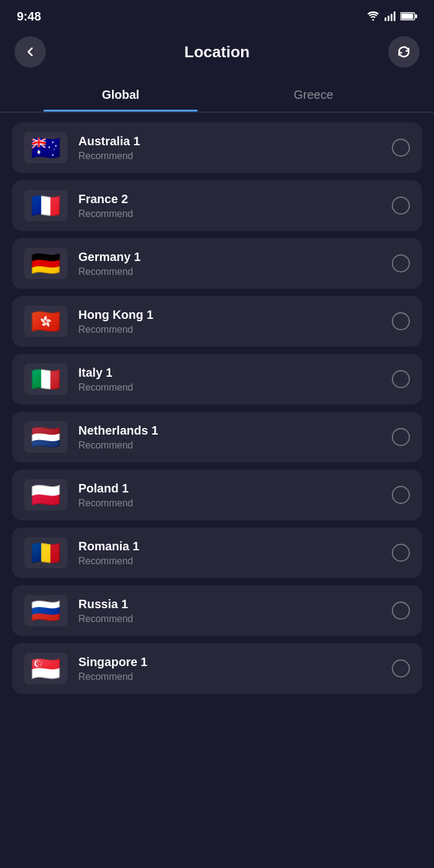 The image size is (434, 868). What do you see at coordinates (46, 553) in the screenshot?
I see `flag-icon: 🇷🇴` at bounding box center [46, 553].